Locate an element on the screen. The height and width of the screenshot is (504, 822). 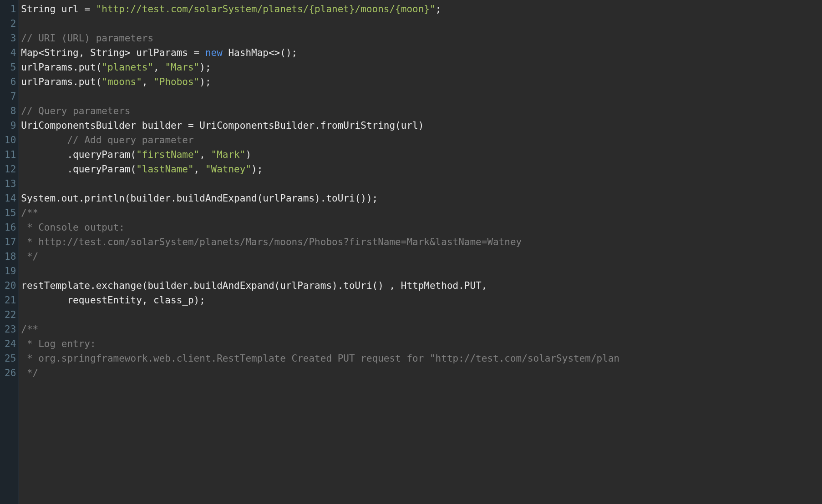
code-line: * Log entry: is located at coordinates (421, 344).